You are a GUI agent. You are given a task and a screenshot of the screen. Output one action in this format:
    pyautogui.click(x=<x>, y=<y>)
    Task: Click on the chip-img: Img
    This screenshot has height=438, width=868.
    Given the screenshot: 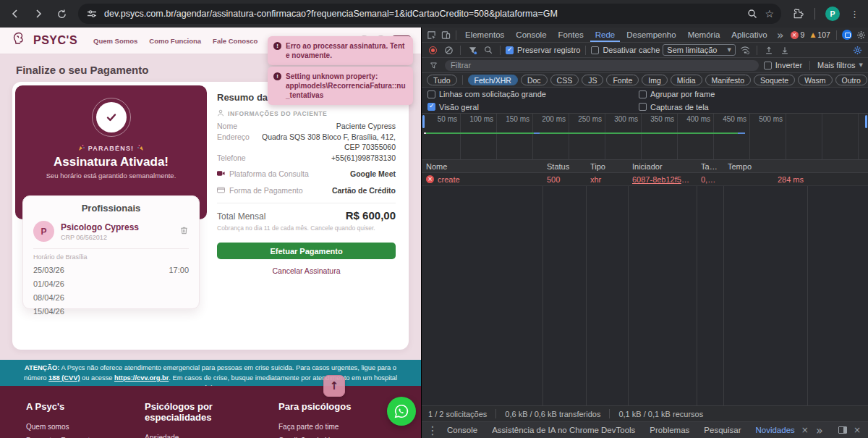 What is the action you would take?
    pyautogui.click(x=655, y=80)
    